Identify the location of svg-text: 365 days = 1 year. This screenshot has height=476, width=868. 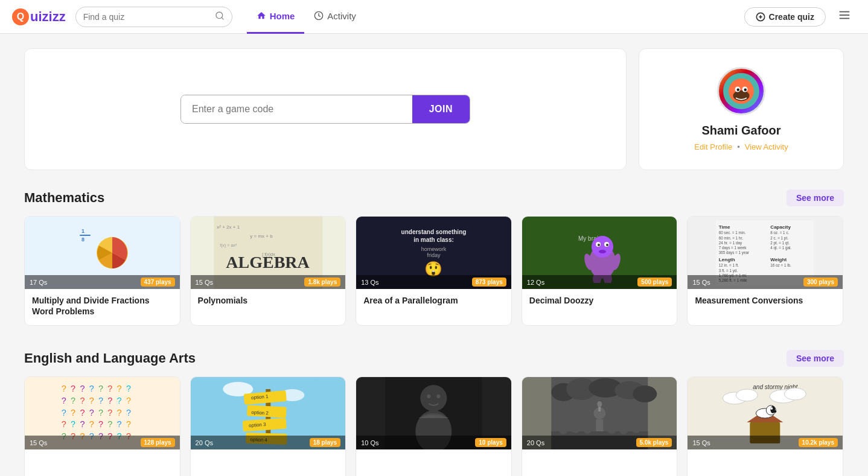
(734, 253).